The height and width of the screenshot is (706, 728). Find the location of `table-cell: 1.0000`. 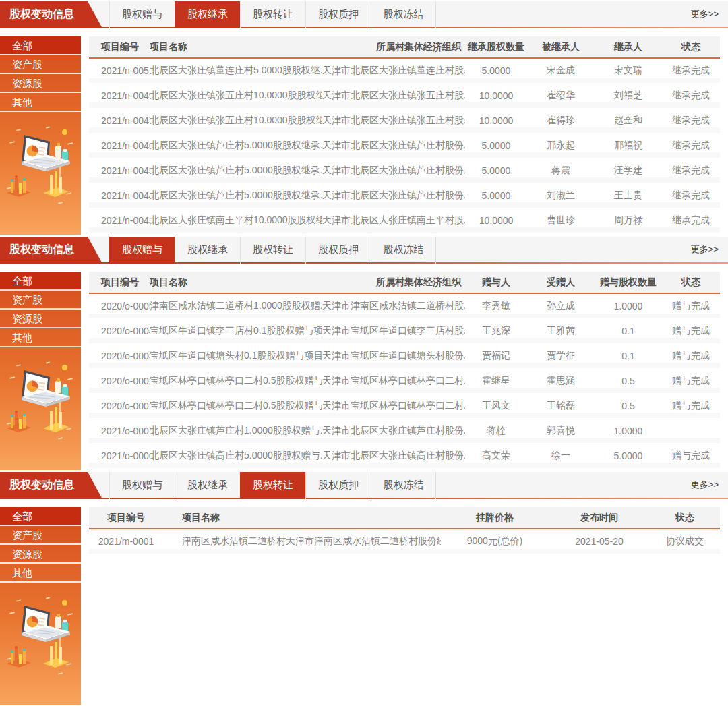

table-cell: 1.0000 is located at coordinates (628, 430).